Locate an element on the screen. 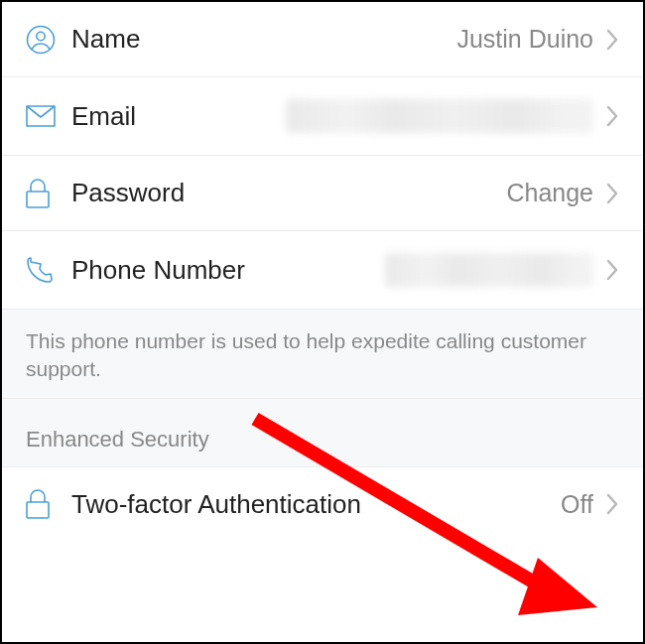 The height and width of the screenshot is (644, 645). person-icon is located at coordinates (49, 40).